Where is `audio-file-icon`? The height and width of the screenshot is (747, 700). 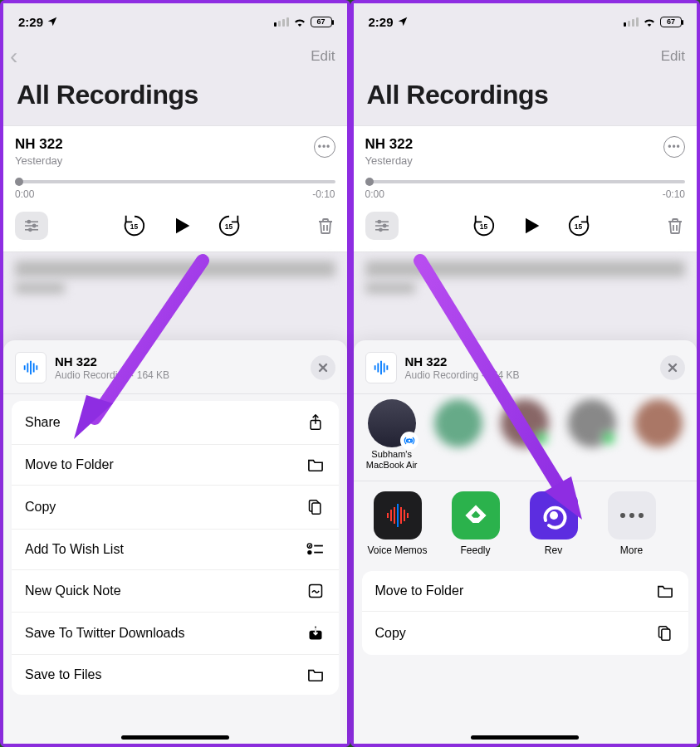
audio-file-icon is located at coordinates (31, 368).